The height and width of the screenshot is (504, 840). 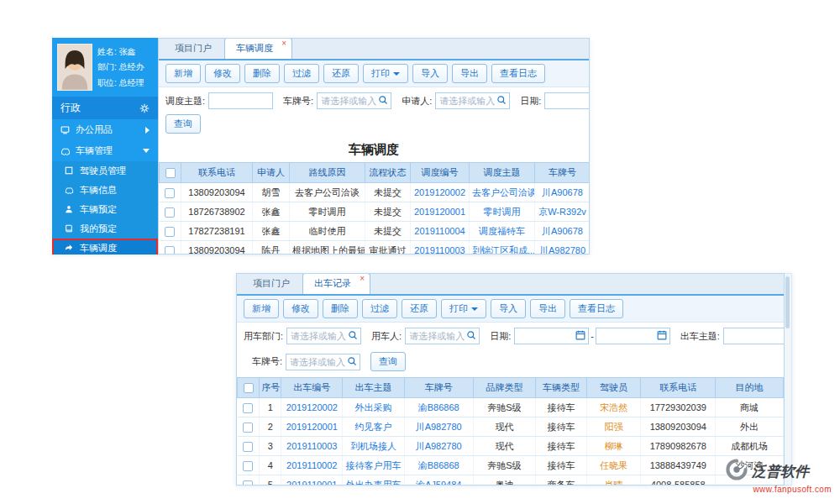 I want to click on date-from-input, so click(x=547, y=336).